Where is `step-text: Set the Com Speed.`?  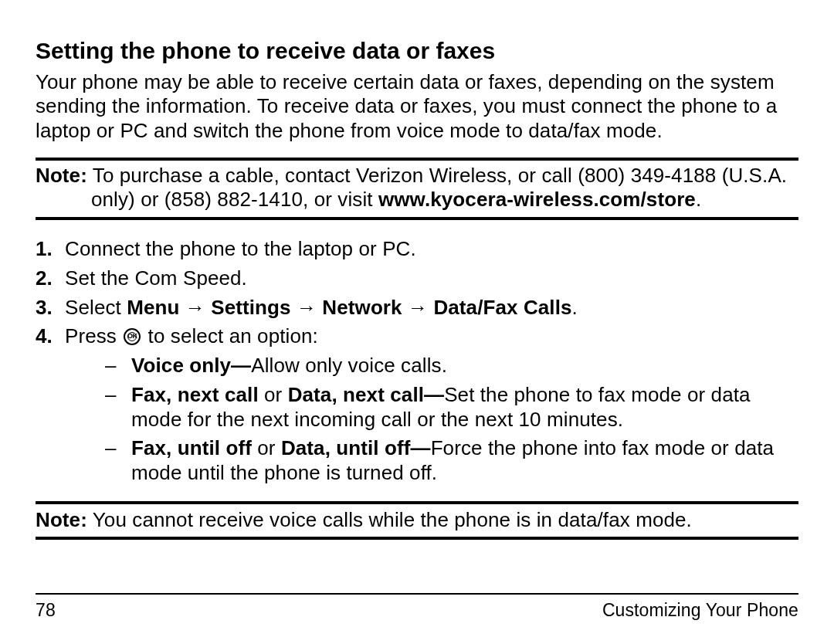
step-text: Set the Com Speed. is located at coordinates (432, 279).